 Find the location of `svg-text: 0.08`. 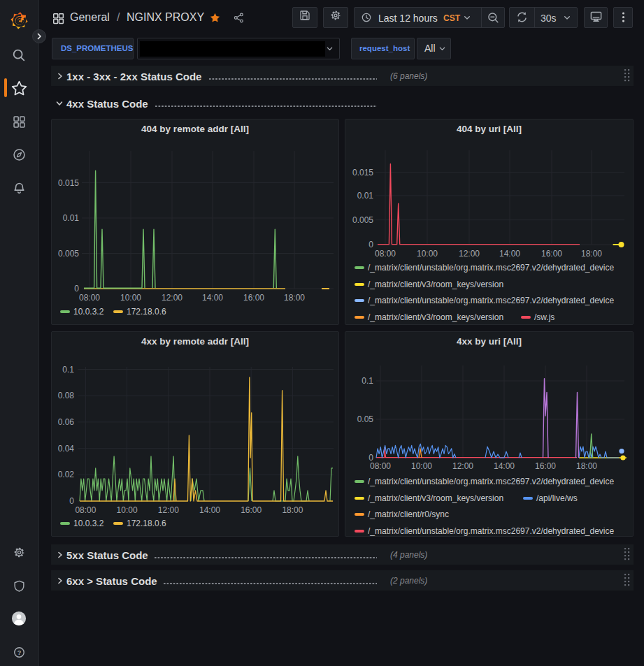

svg-text: 0.08 is located at coordinates (66, 396).